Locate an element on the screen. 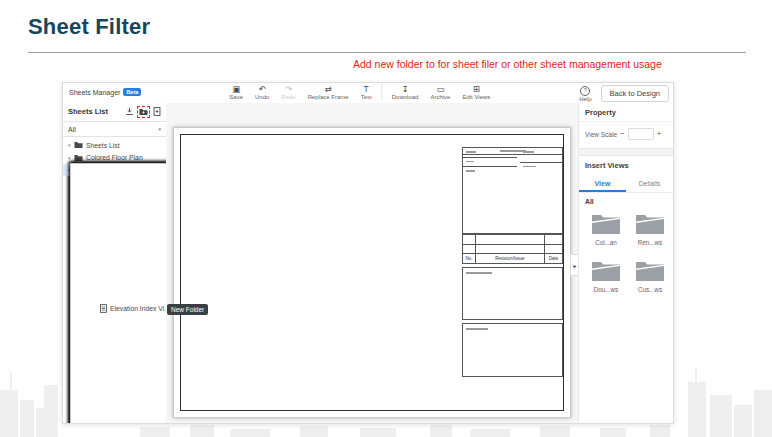 This screenshot has width=772, height=437. help-icon is located at coordinates (585, 91).